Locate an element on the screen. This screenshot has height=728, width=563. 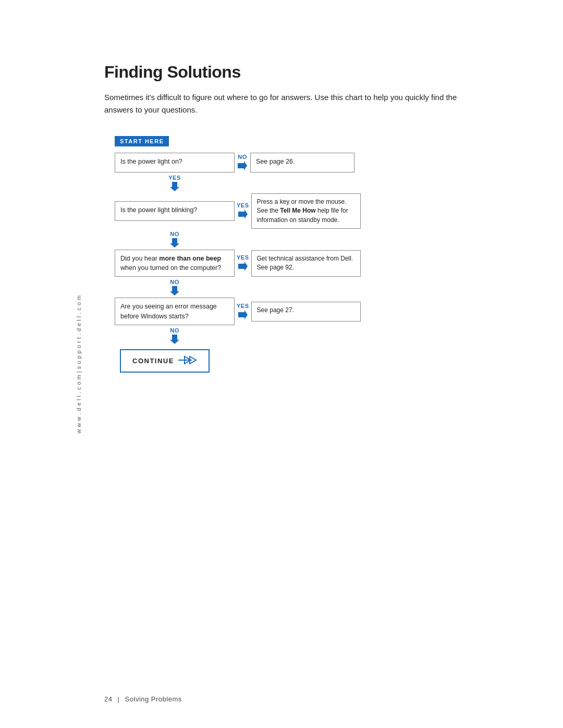
no-down-3: NO is located at coordinates (175, 287).